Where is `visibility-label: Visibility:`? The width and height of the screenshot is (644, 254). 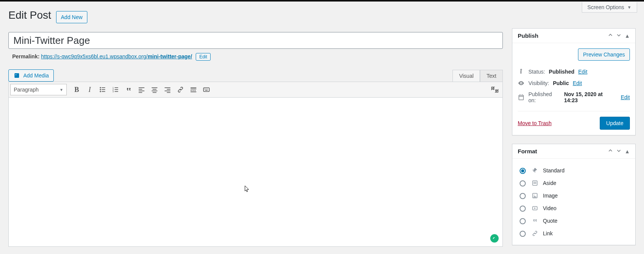 visibility-label: Visibility: is located at coordinates (539, 83).